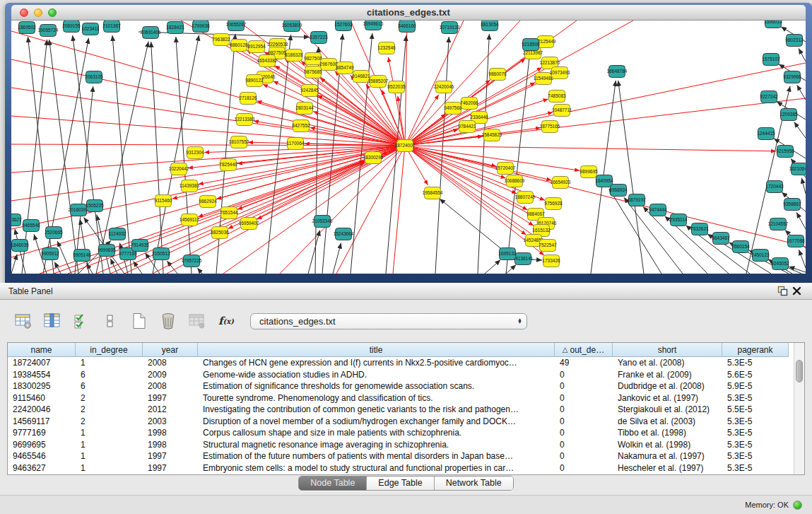 This screenshot has width=812, height=514. What do you see at coordinates (170, 350) in the screenshot?
I see `column-header-year: year` at bounding box center [170, 350].